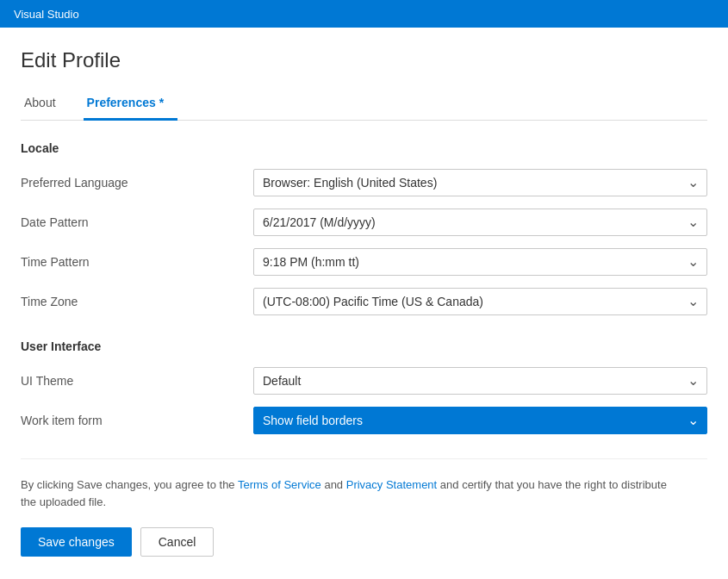 Image resolution: width=728 pixels, height=579 pixels. I want to click on user-interface-section-title: User Interface, so click(364, 346).